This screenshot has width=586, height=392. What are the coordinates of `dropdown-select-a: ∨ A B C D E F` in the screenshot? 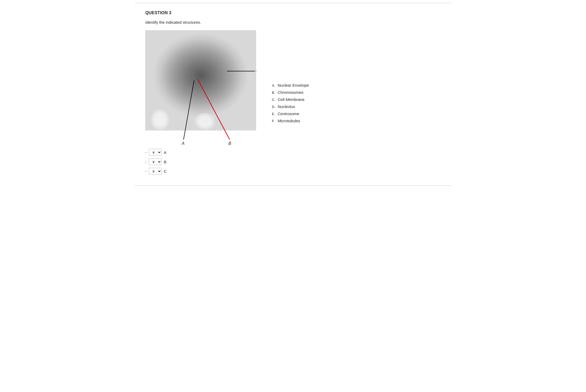 It's located at (155, 152).